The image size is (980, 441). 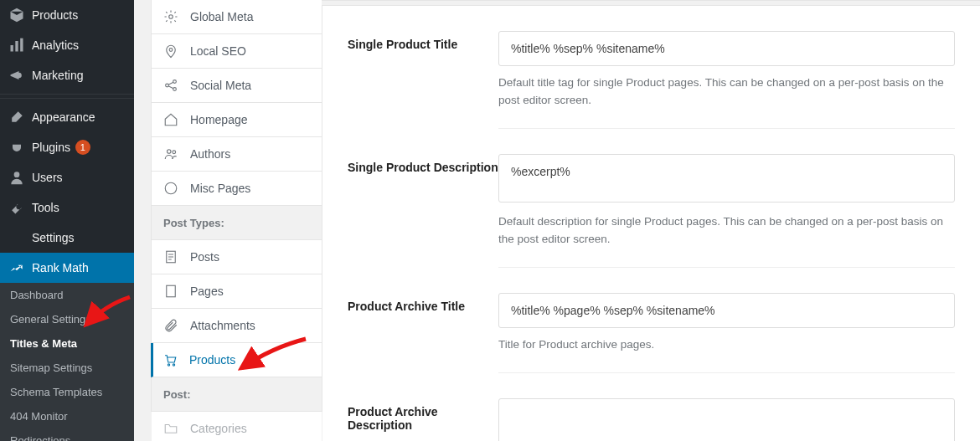 What do you see at coordinates (221, 85) in the screenshot?
I see `tab-label: Social Meta` at bounding box center [221, 85].